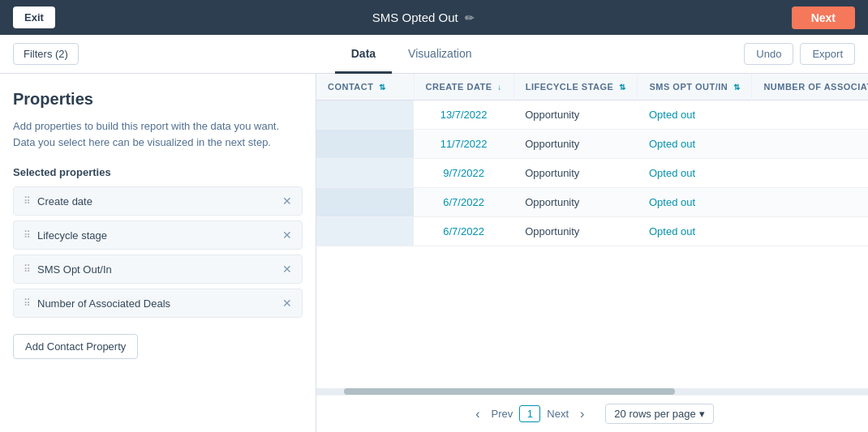 The height and width of the screenshot is (432, 868). I want to click on property-item-sms-opt: ⠿ SMS Opt Out/In ✕, so click(157, 269).